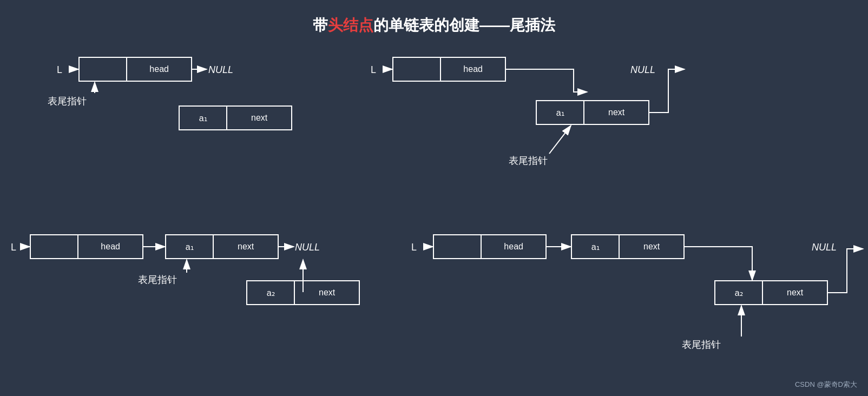 The height and width of the screenshot is (396, 868). What do you see at coordinates (593, 113) in the screenshot?
I see `tr-new-node: a₁ next` at bounding box center [593, 113].